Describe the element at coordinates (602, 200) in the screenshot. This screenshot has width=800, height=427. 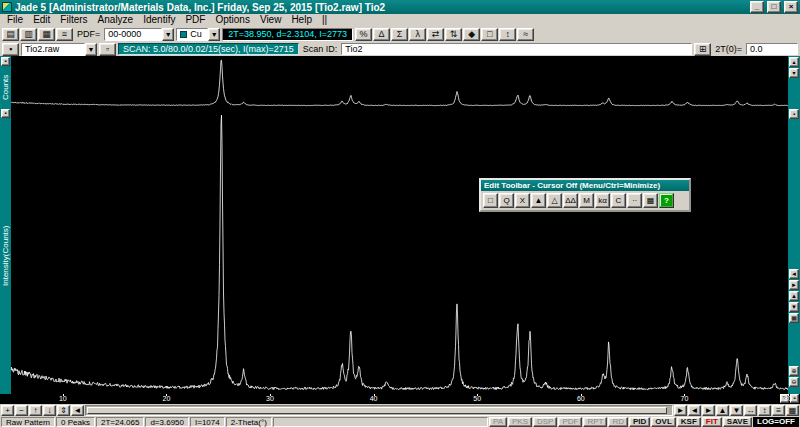
I see `k-alpha-button: kα` at that location.